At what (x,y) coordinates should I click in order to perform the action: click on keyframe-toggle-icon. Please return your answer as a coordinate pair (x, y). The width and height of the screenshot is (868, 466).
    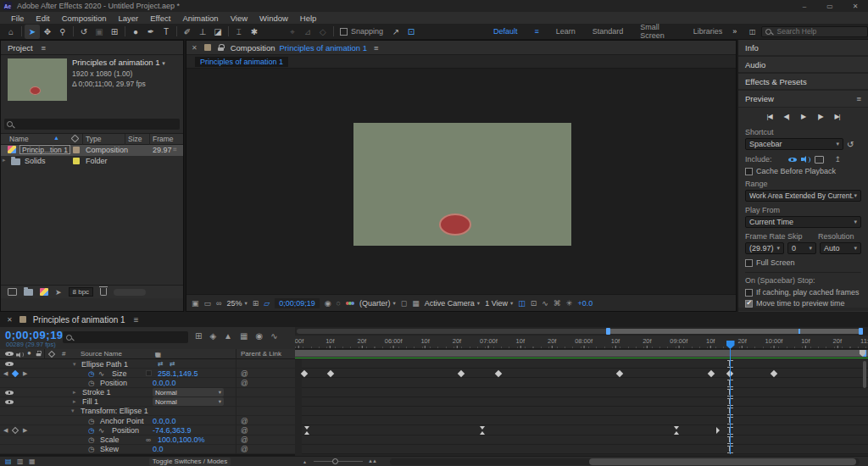
    Looking at the image, I should click on (15, 373).